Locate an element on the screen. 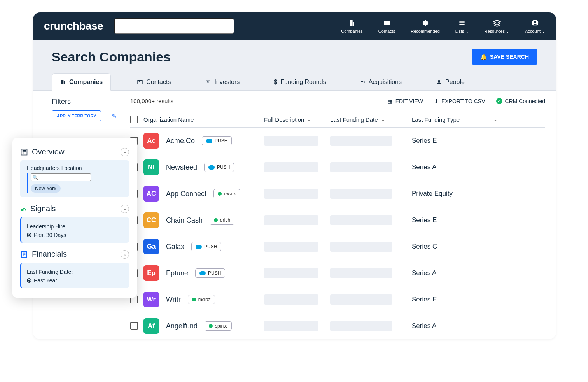 The image size is (588, 382). page-title: Search Companies is located at coordinates (111, 57).